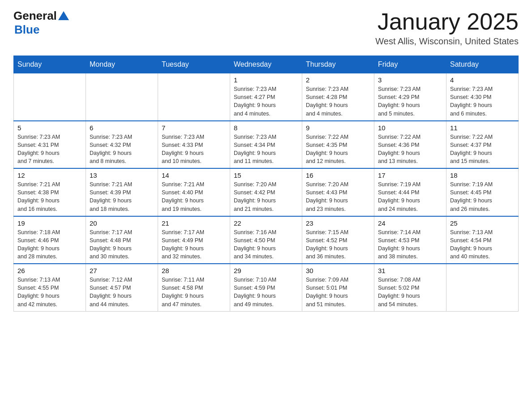 The image size is (532, 411). I want to click on calendar-cell: 16Sunrise: 7:20 AMSunset: 4:43 PMDayligh…, so click(339, 193).